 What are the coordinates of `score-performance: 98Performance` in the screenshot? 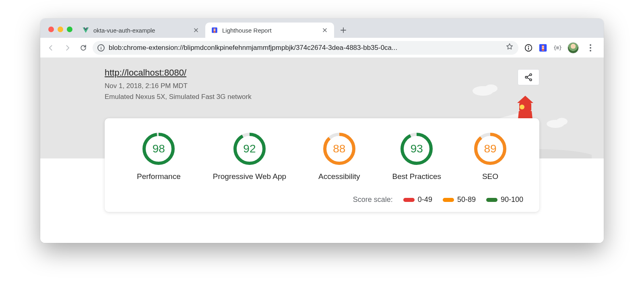 It's located at (159, 156).